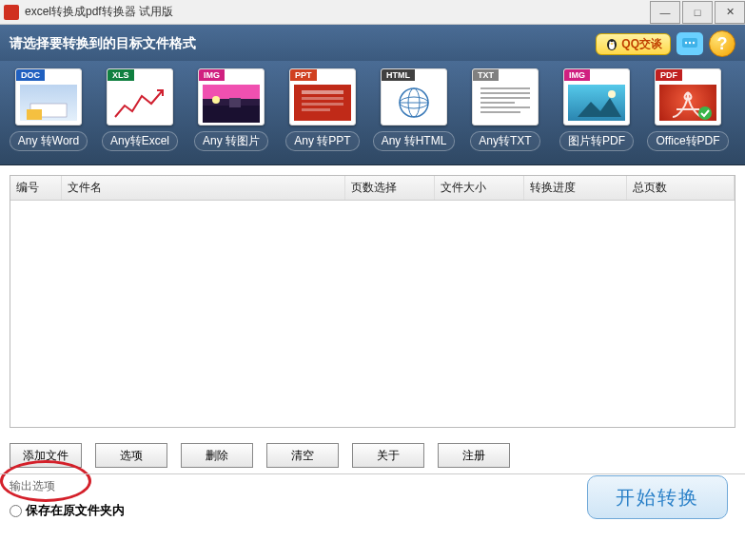  I want to click on format-label: Office转PDF, so click(687, 141).